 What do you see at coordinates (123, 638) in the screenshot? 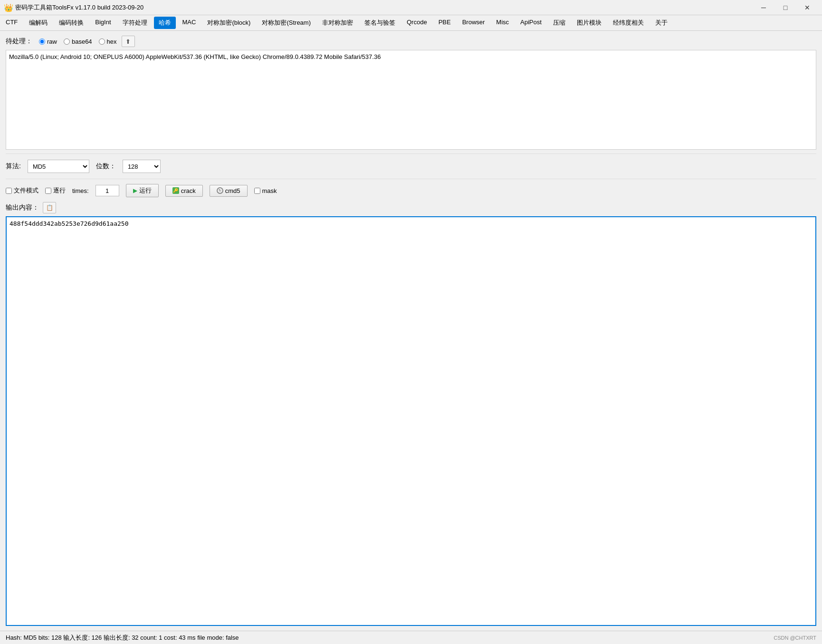
I see `status-text: Hash: MD5 bits: 128 输入长度: 126 输出长度: 32 c…` at bounding box center [123, 638].